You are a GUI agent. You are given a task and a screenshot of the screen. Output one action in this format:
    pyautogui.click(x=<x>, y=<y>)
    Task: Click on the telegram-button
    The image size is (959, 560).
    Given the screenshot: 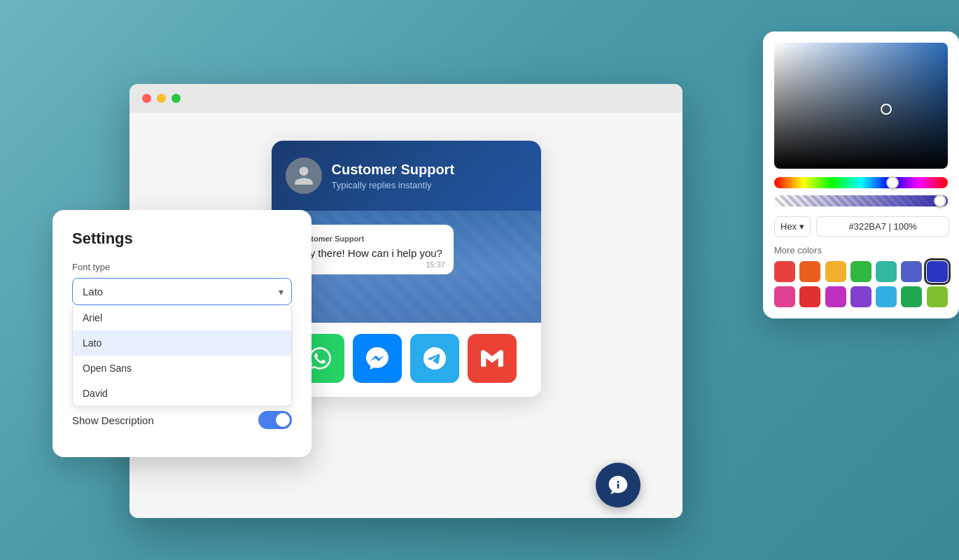 What is the action you would take?
    pyautogui.click(x=435, y=358)
    